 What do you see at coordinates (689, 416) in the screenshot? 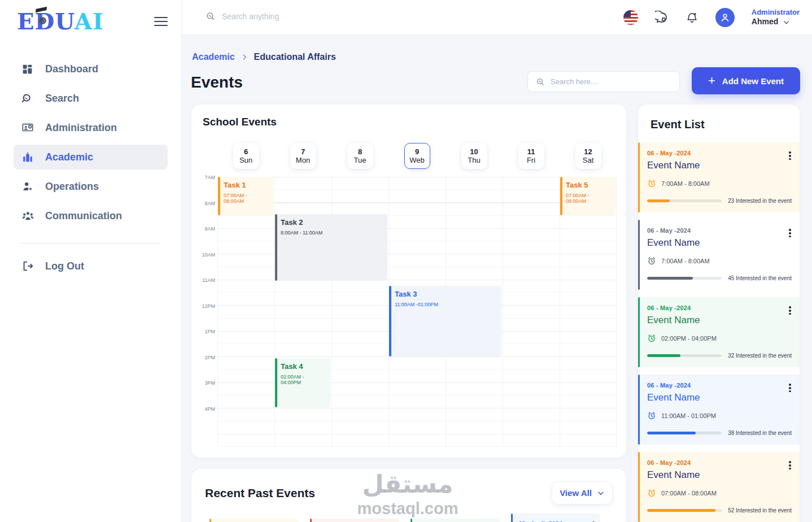
I see `event-time: 11:00AM - 01:00PM` at bounding box center [689, 416].